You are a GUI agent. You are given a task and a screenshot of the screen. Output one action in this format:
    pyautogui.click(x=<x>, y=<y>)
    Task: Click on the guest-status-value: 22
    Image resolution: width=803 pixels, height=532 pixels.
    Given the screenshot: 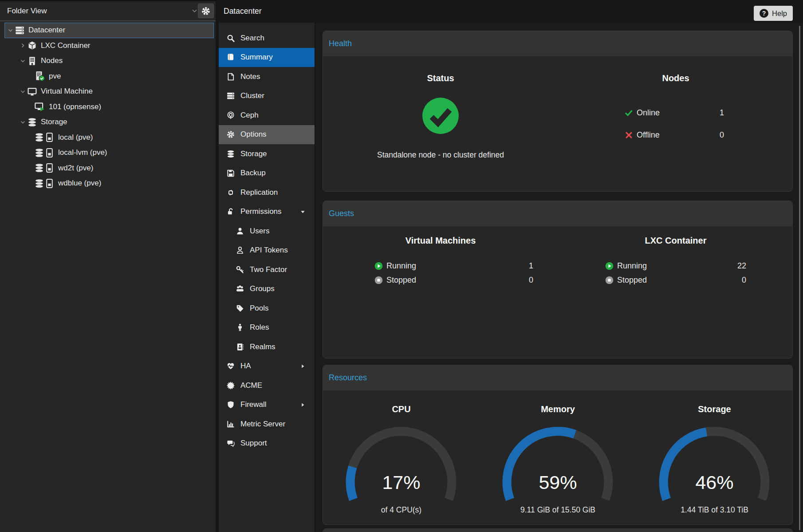 What is the action you would take?
    pyautogui.click(x=742, y=266)
    